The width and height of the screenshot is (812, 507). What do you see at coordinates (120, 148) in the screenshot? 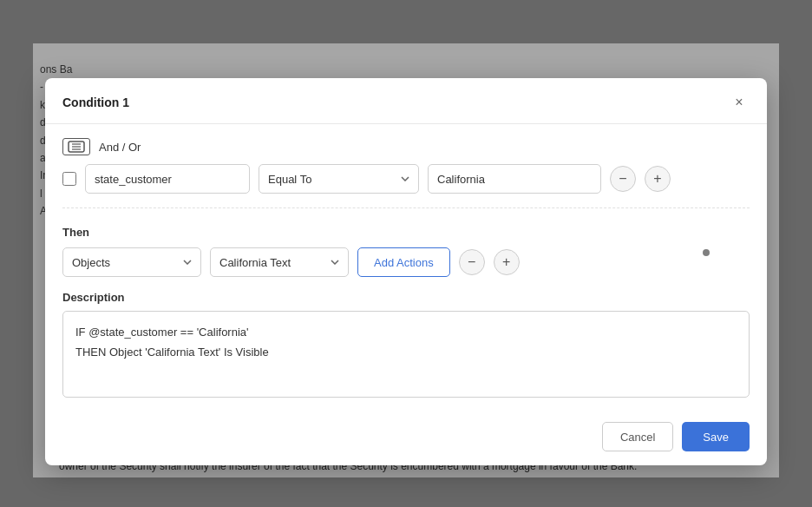
I see `and-or-label: And / Or` at bounding box center [120, 148].